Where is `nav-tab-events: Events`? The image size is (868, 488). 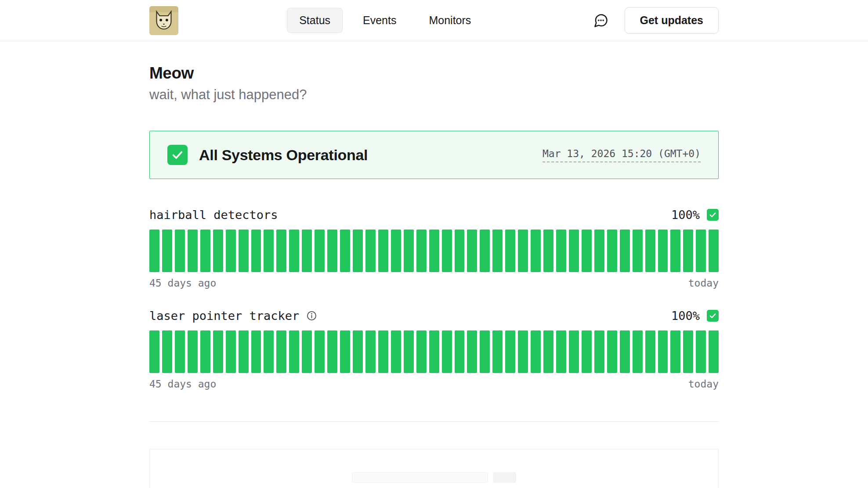
nav-tab-events: Events is located at coordinates (380, 20).